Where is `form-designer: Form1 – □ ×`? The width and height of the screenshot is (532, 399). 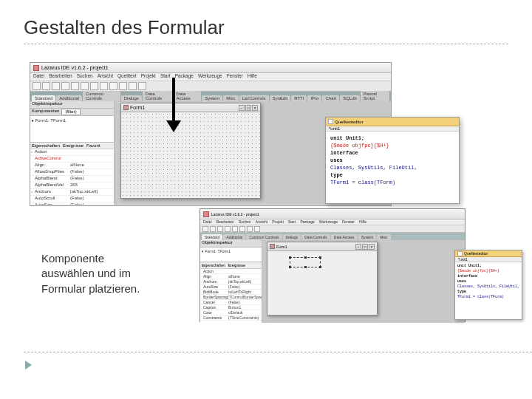
form-designer: Form1 – □ × is located at coordinates (364, 282).